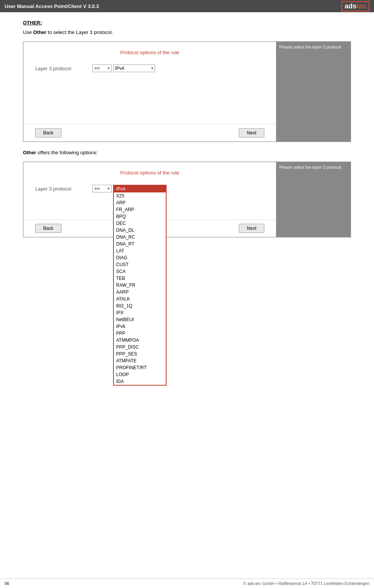 This screenshot has width=374, height=588. Describe the element at coordinates (150, 199) in the screenshot. I see `screenshot2-main: Protocol options of the rule Layer 3 pro…` at that location.